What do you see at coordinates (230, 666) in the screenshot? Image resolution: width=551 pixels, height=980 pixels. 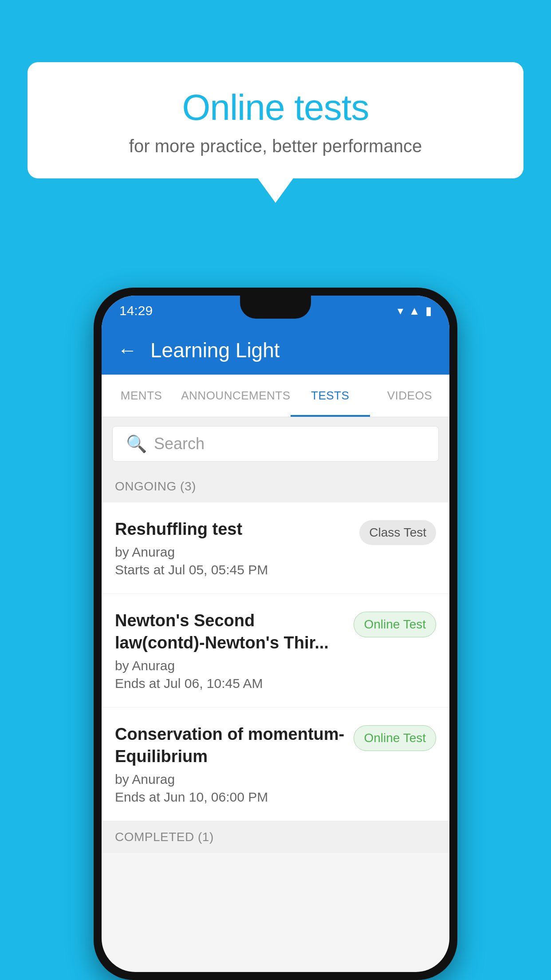 I see `test-author-2: by Anurag` at bounding box center [230, 666].